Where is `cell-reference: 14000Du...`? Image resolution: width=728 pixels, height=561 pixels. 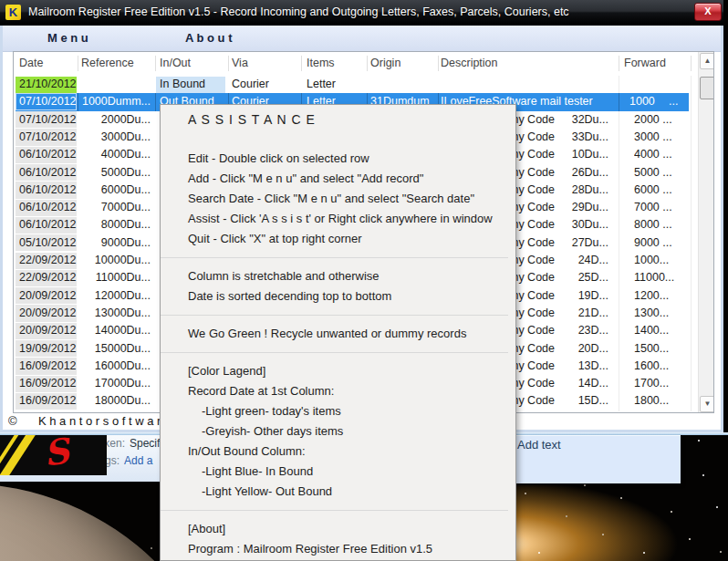
cell-reference: 14000Du... is located at coordinates (114, 330).